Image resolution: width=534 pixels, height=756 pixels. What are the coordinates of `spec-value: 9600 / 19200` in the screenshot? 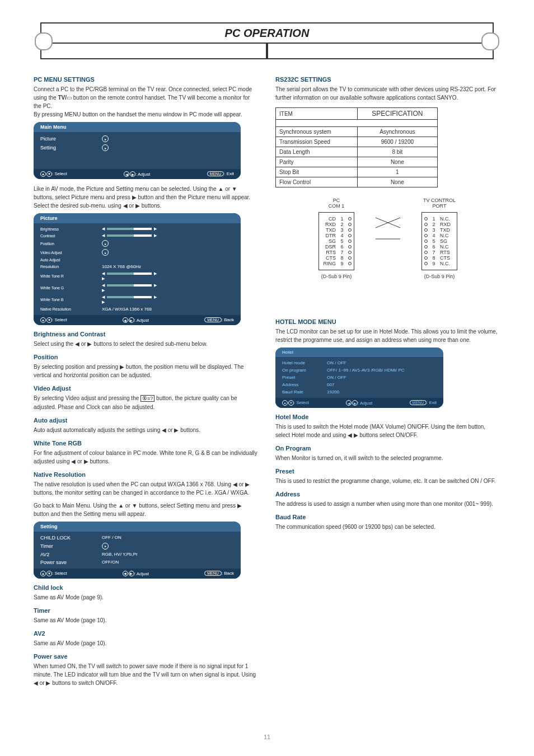 It's located at (397, 142).